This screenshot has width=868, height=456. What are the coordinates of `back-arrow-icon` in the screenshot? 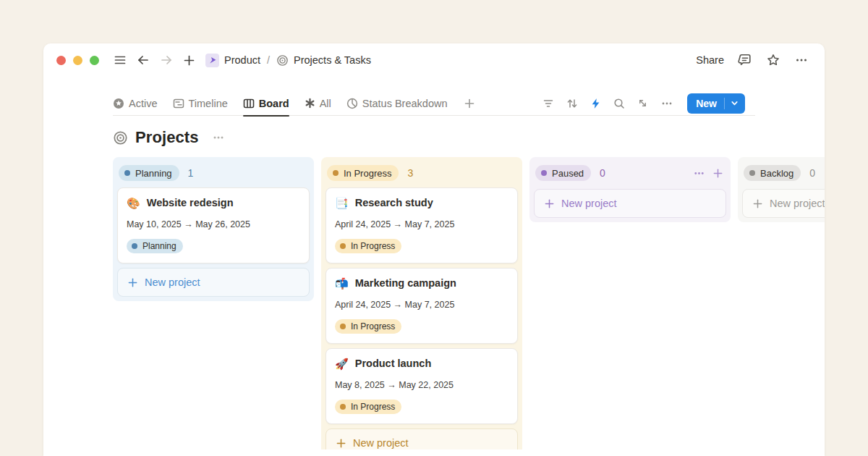 It's located at (143, 60).